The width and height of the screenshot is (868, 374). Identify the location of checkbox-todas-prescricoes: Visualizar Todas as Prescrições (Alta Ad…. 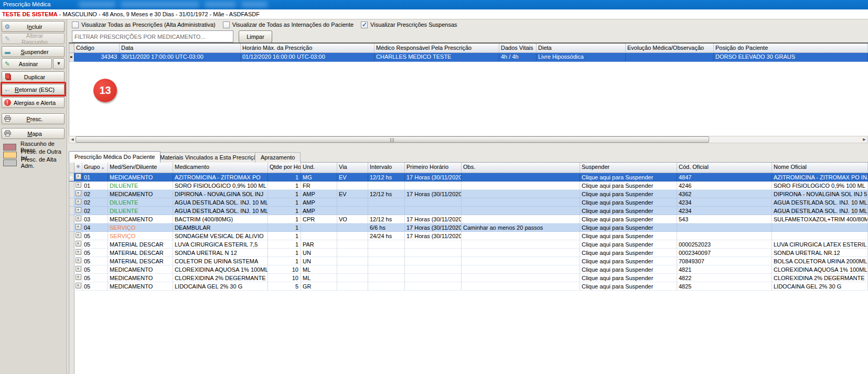
(144, 25).